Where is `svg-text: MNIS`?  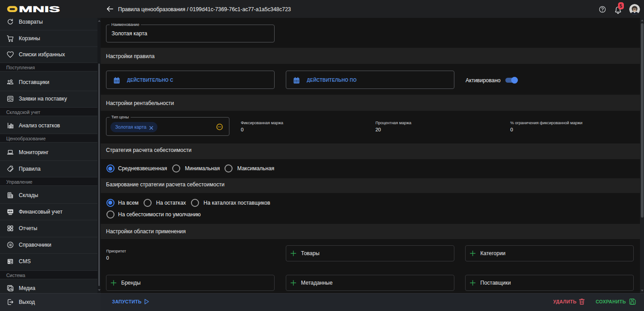 svg-text: MNIS is located at coordinates (39, 9).